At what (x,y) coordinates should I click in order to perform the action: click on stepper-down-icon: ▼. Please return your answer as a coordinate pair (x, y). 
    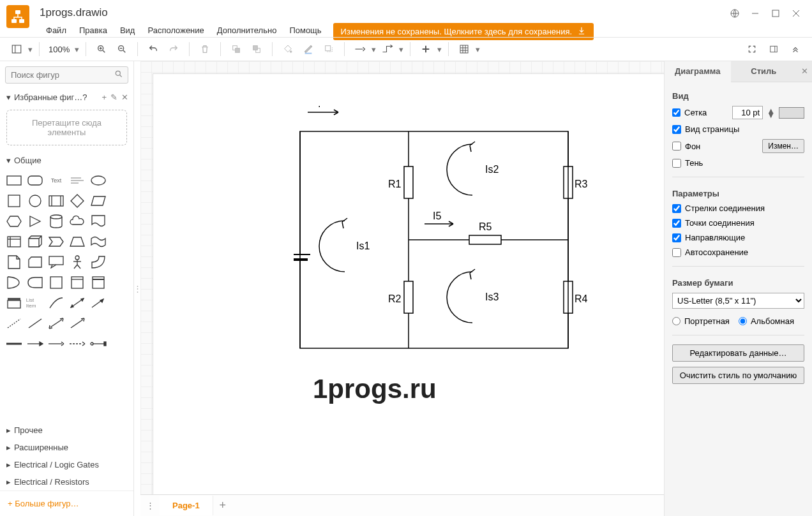
    Looking at the image, I should click on (771, 115).